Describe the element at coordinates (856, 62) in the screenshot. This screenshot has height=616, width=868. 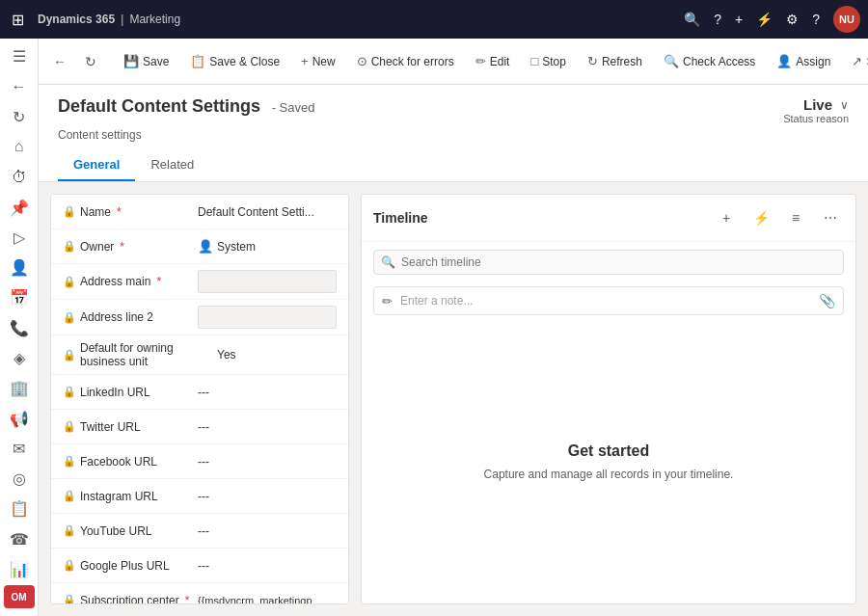
I see `share-icon: ↗` at that location.